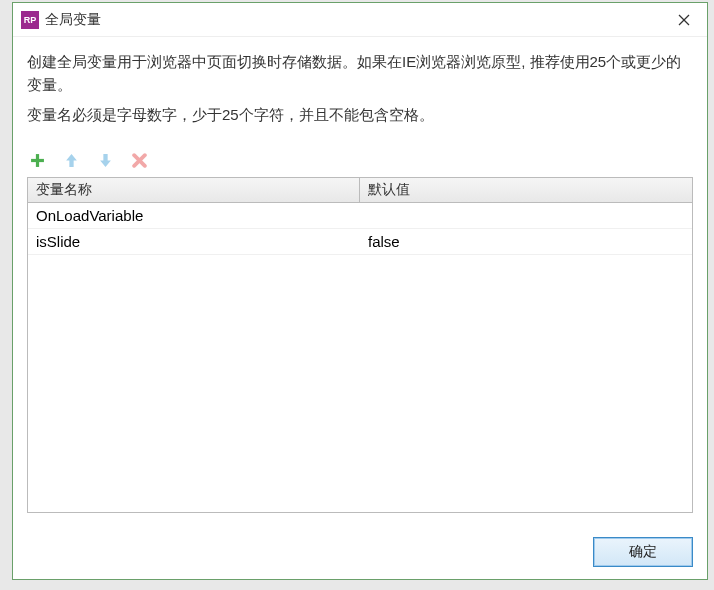 Image resolution: width=714 pixels, height=590 pixels. What do you see at coordinates (194, 242) in the screenshot?
I see `cell-name: isSlide` at bounding box center [194, 242].